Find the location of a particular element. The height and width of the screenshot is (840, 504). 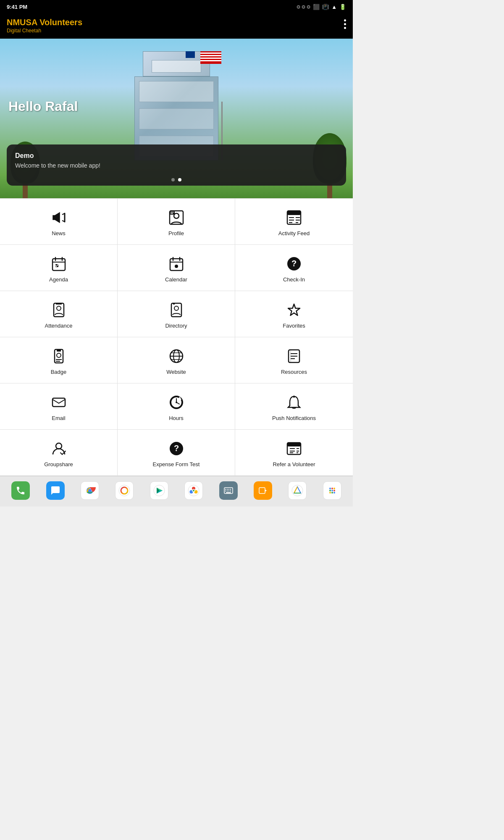

hero-card-body: Welcome to the new mobile app! is located at coordinates (176, 165).